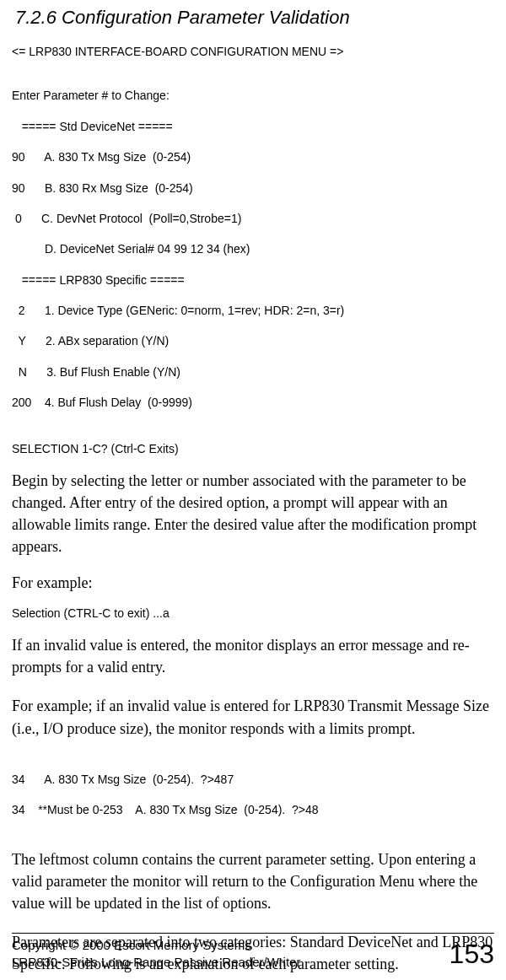 This screenshot has height=980, width=506. I want to click on for-example-label: For example:, so click(253, 584).